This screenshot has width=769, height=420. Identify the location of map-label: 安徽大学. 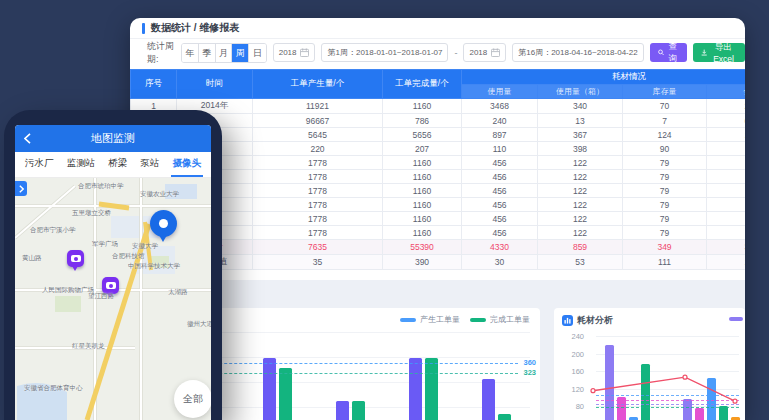
(145, 246).